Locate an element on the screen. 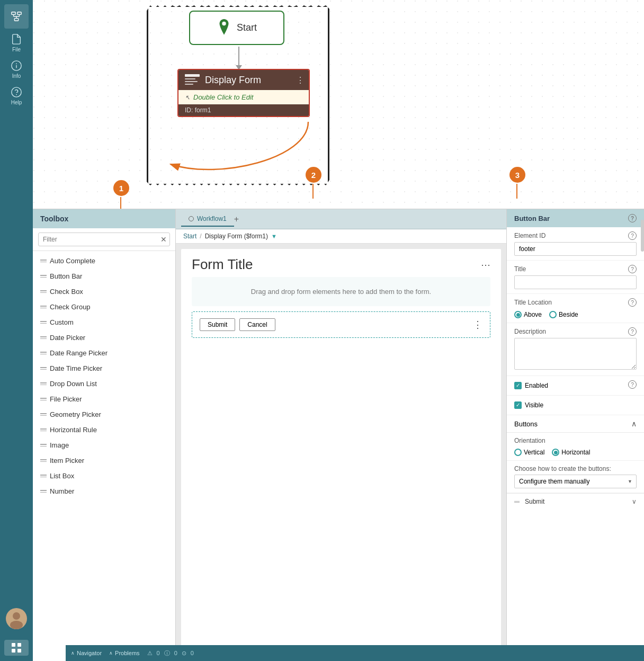 This screenshot has height=661, width=644. element-id-label: Element ID ? is located at coordinates (575, 236).